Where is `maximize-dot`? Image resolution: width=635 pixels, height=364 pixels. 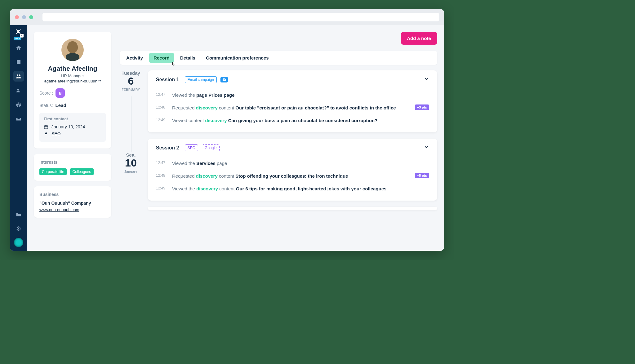 maximize-dot is located at coordinates (31, 17).